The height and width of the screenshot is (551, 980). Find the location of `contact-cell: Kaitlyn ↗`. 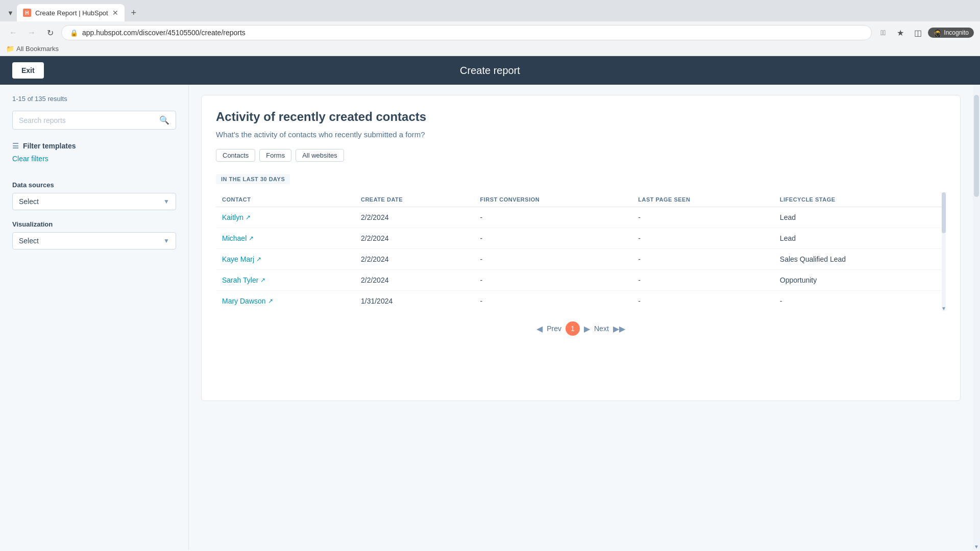

contact-cell: Kaitlyn ↗ is located at coordinates (285, 217).